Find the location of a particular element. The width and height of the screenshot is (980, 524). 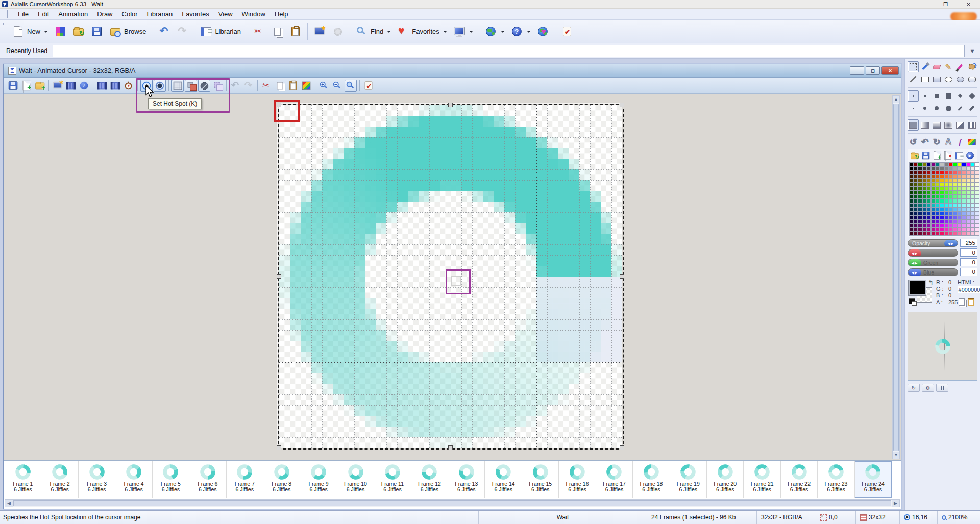

swap-colors-icon: ↰ is located at coordinates (931, 283).